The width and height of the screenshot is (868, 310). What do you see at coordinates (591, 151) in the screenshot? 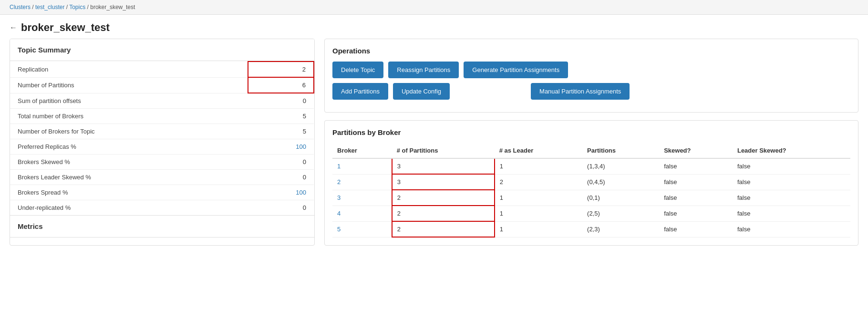
I see `broker-table-header-row: Broker # of Partitions # as Leader Parti…` at bounding box center [591, 151].